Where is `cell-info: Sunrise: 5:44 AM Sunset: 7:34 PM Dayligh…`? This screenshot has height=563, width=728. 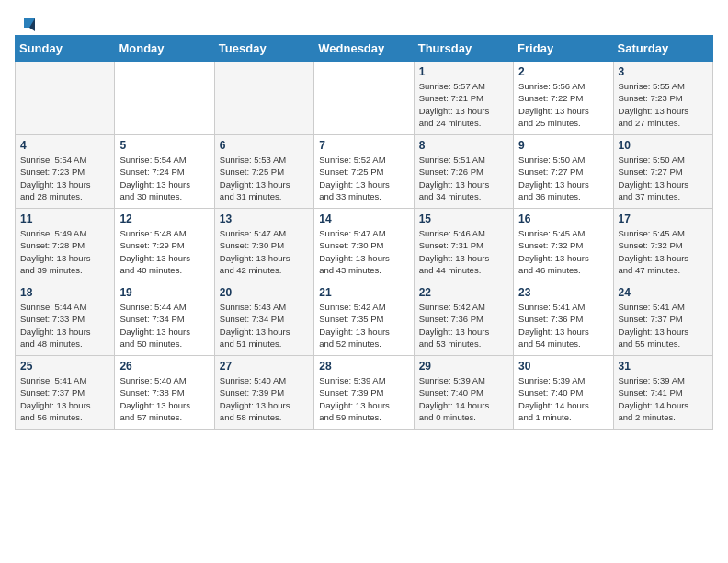 cell-info: Sunrise: 5:44 AM Sunset: 7:34 PM Dayligh… is located at coordinates (164, 326).